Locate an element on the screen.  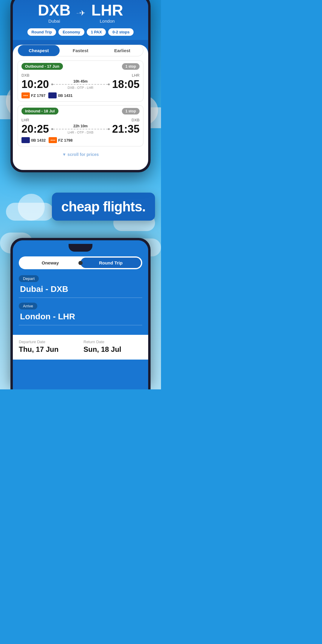
inbound-duration-info: 22h 10m LHR - OTP - DXB is located at coordinates (80, 129).